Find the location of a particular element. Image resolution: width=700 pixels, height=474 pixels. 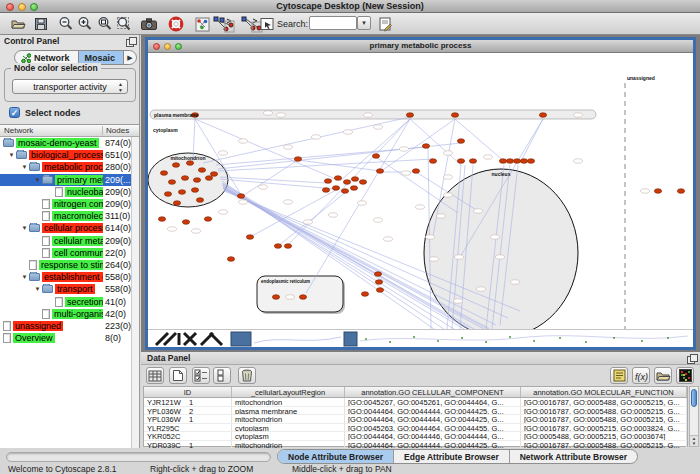

tab-network-attribute-browser: Network Attribute Browser is located at coordinates (573, 456).